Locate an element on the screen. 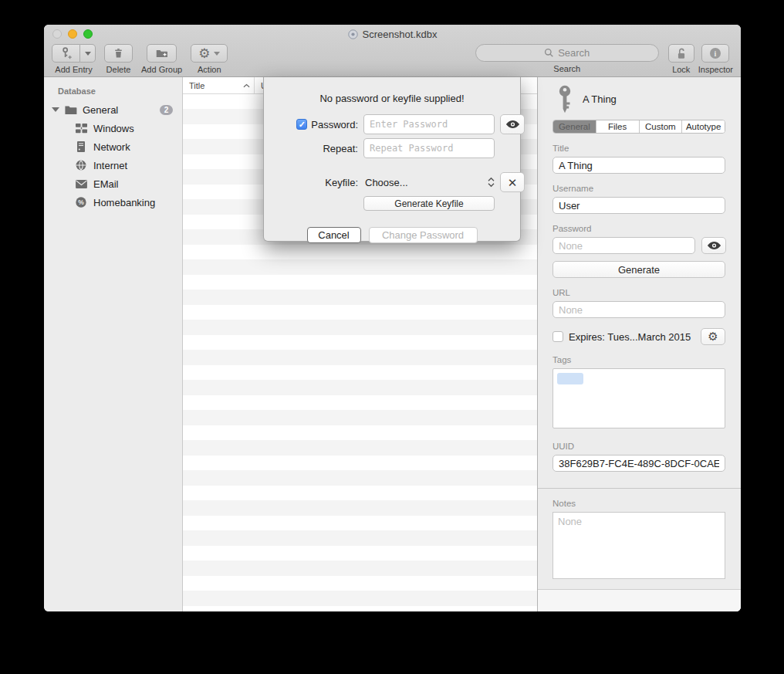 The width and height of the screenshot is (784, 674). toolbar-right: Search Search Lock i Inspector is located at coordinates (604, 59).